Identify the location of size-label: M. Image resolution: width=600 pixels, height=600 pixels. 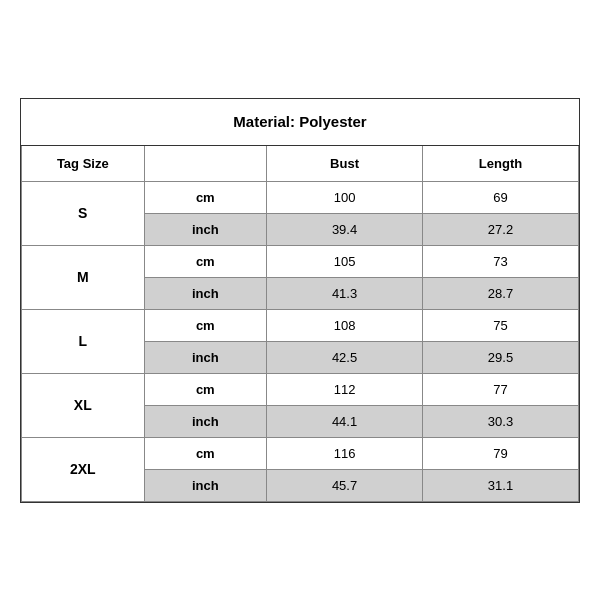
(84, 277).